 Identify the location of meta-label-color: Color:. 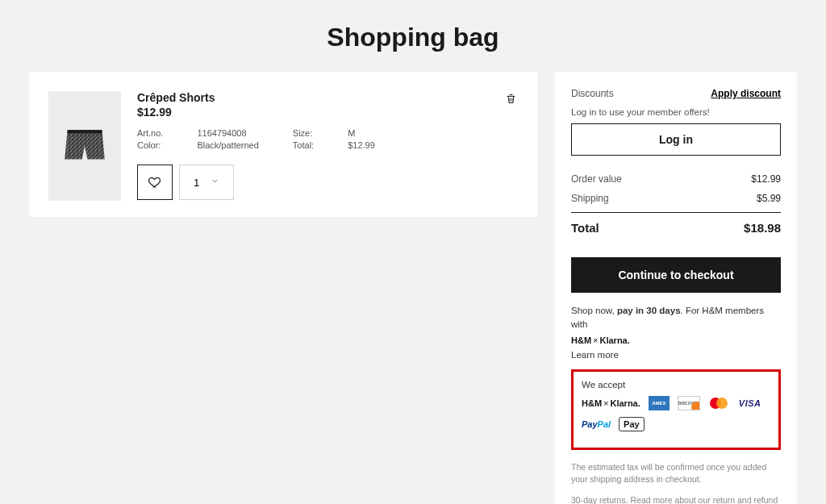
(150, 145).